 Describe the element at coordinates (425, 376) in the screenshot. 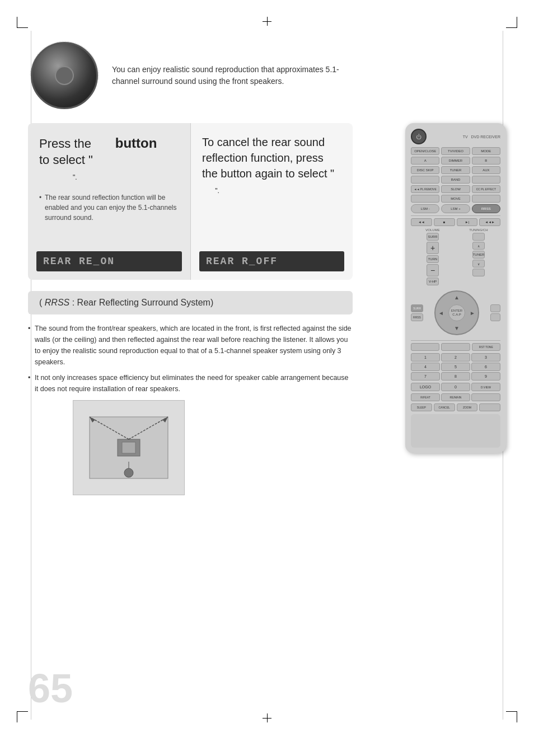

I see `num-7: 7` at that location.